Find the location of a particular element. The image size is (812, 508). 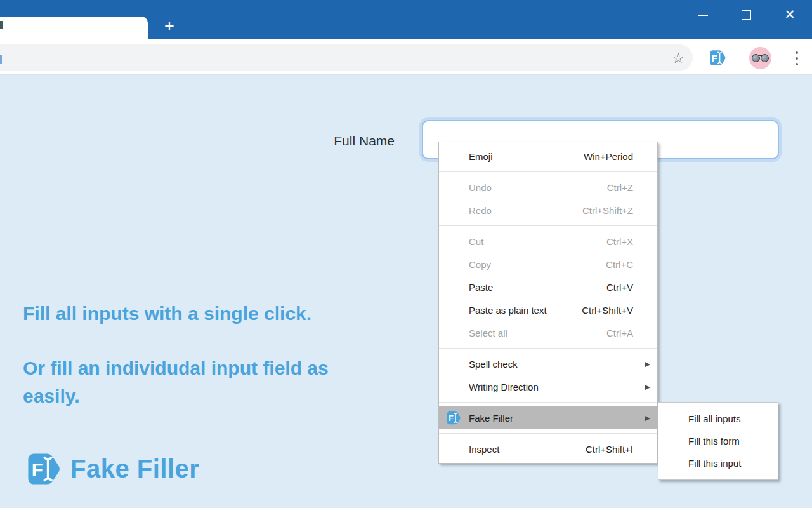

menu-item-paste-plain-text: Paste as plain text Ctrl+Shift+V is located at coordinates (548, 310).